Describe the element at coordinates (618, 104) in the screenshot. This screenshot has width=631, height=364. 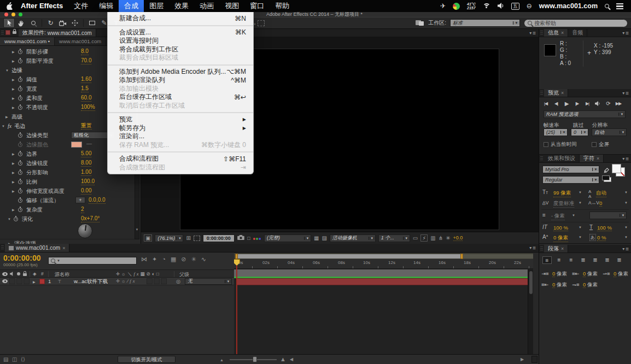
I see `ram-preview-button: ▶▶` at that location.